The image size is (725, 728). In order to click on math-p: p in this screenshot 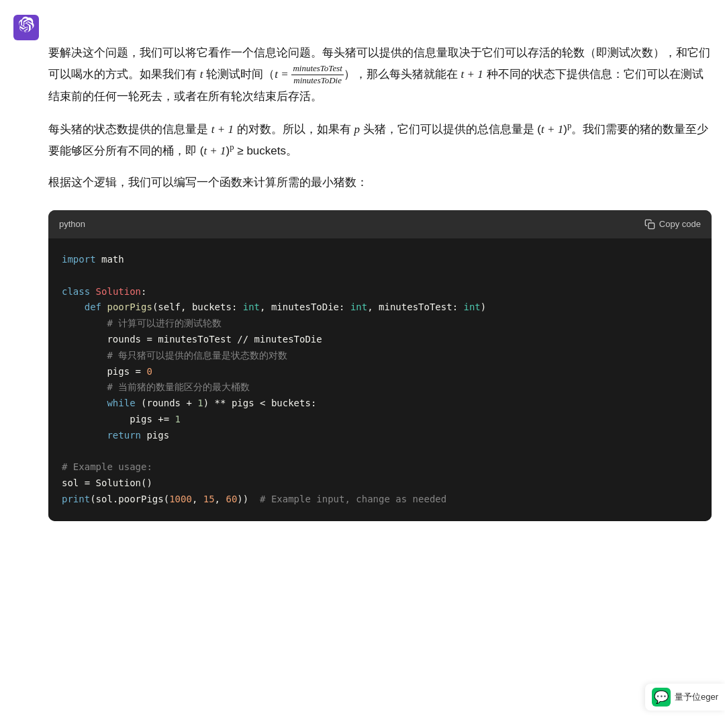, I will do `click(357, 129)`.